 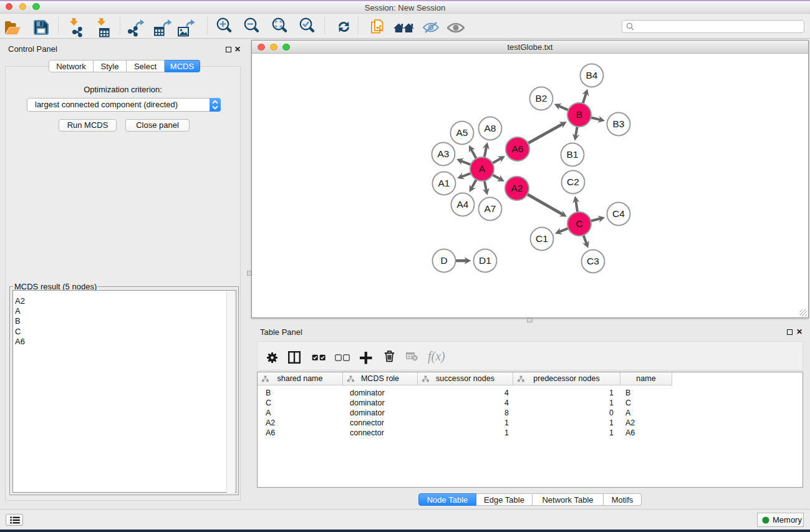 I want to click on svg-text: A8, so click(x=490, y=128).